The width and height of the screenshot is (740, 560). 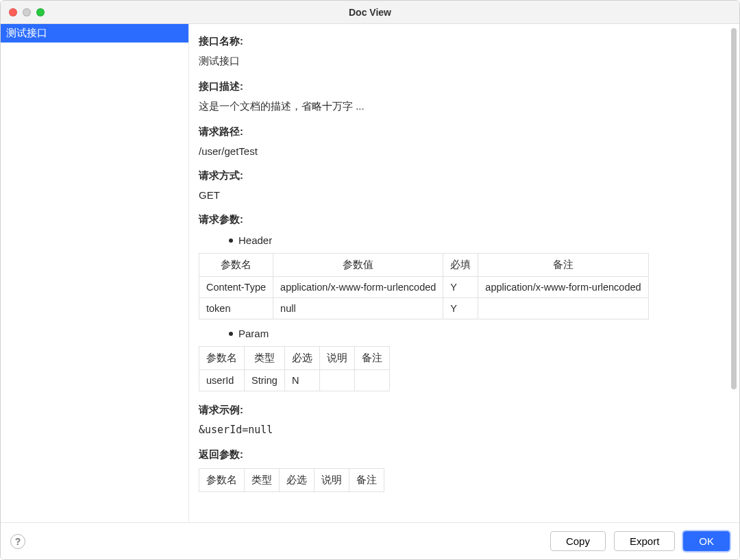 What do you see at coordinates (370, 12) in the screenshot?
I see `titlebar: Doc View` at bounding box center [370, 12].